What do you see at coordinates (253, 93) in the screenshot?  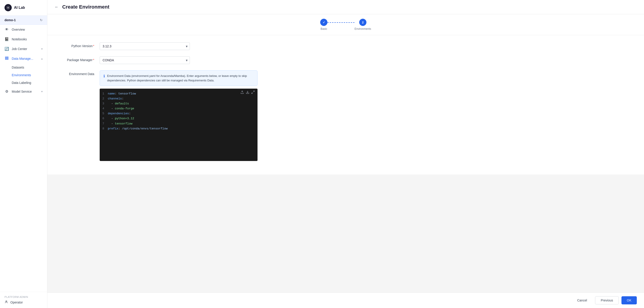 I see `expand-icon` at bounding box center [253, 93].